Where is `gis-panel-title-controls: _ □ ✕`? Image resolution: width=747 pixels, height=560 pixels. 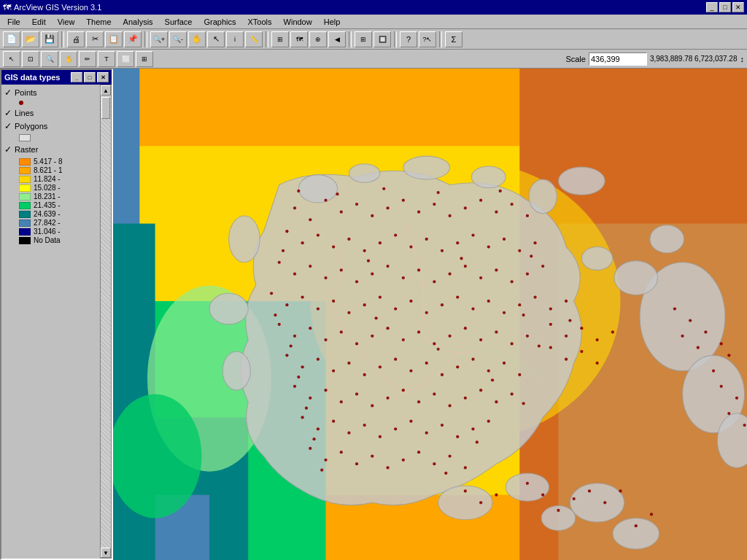 gis-panel-title-controls: _ □ ✕ is located at coordinates (90, 77).